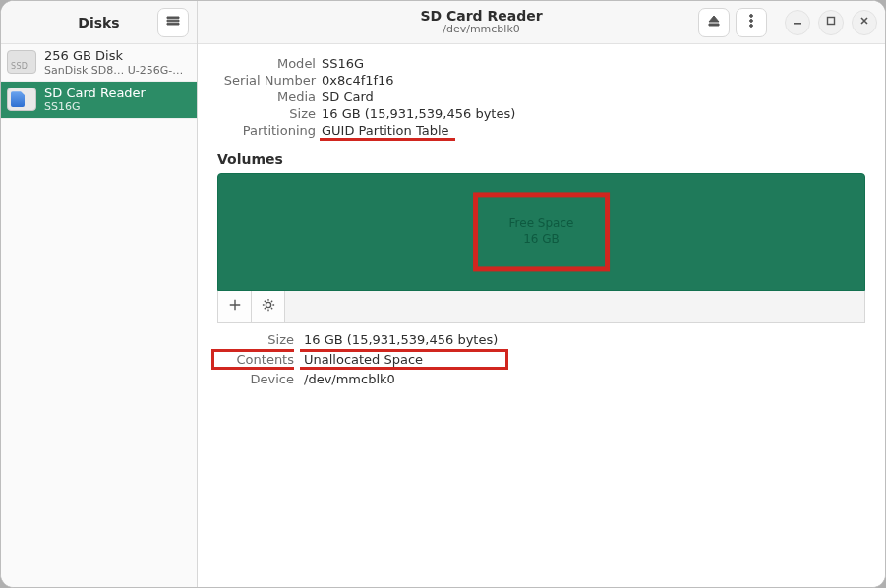 This screenshot has width=886, height=588. Describe the element at coordinates (235, 307) in the screenshot. I see `add-partition-button` at that location.